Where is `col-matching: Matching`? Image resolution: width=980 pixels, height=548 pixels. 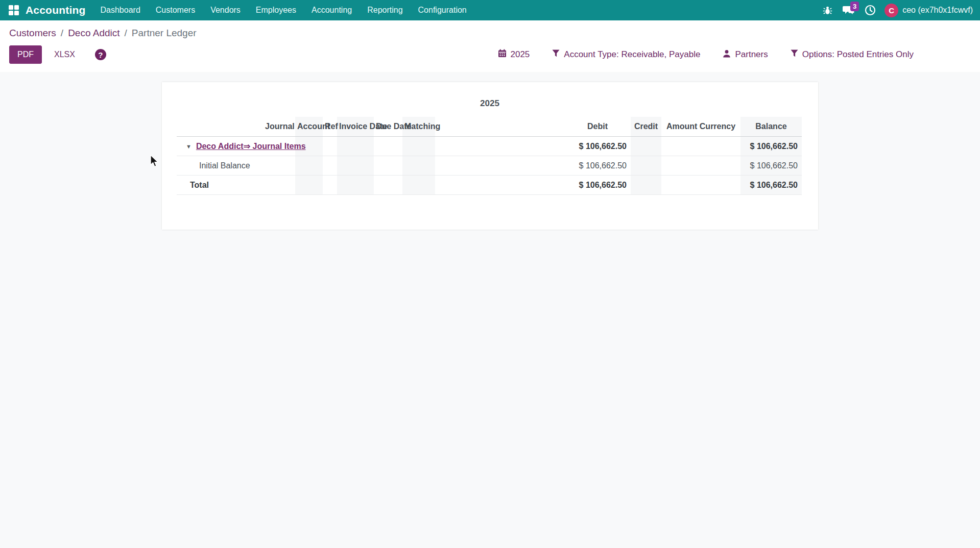
col-matching: Matching is located at coordinates (419, 127).